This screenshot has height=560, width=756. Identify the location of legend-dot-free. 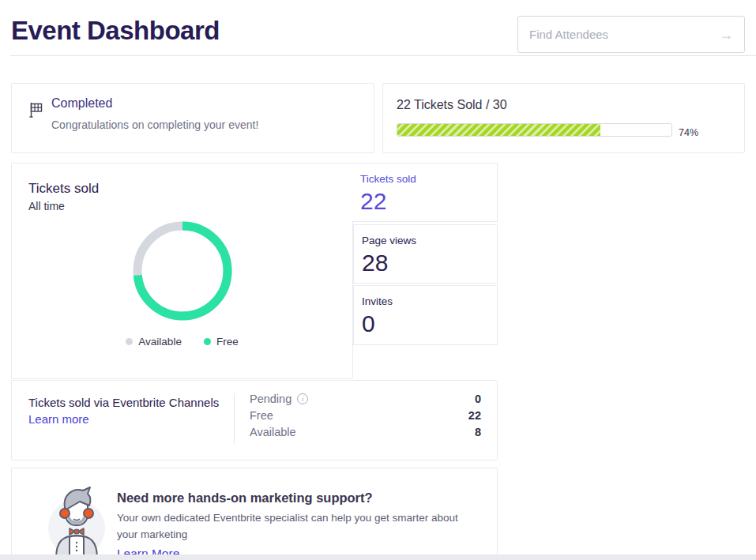
(207, 341).